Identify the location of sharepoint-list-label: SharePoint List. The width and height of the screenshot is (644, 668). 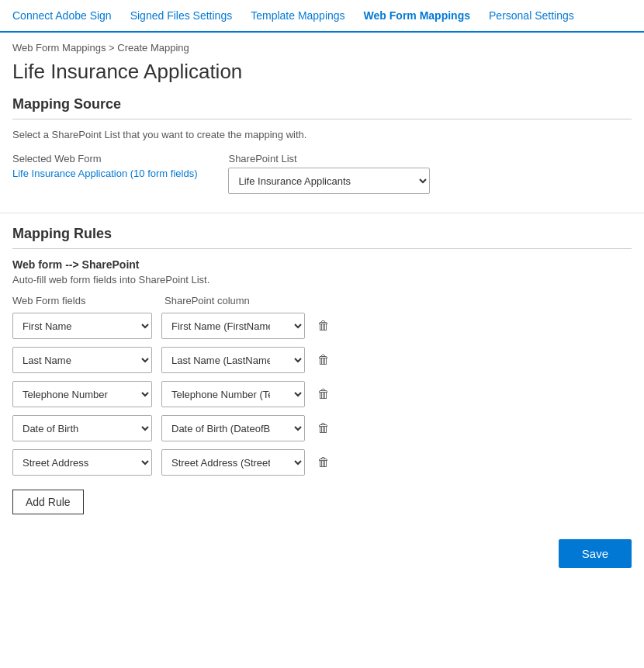
(329, 158).